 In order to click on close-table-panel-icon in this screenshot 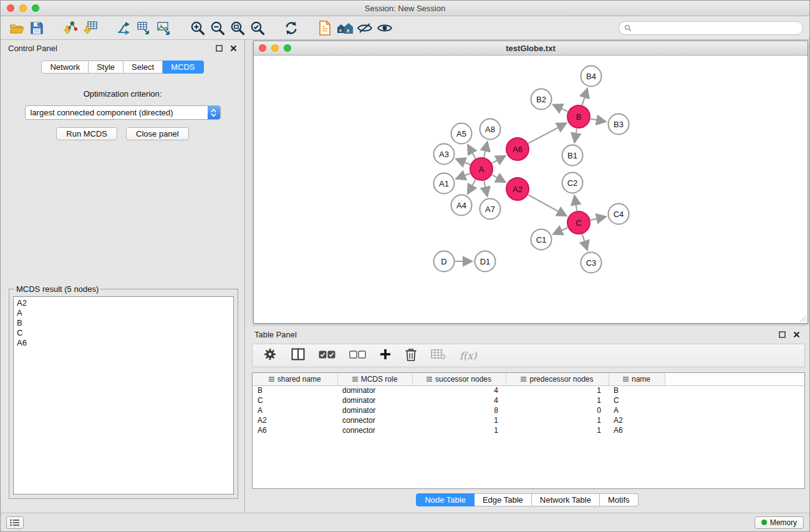, I will do `click(797, 334)`.